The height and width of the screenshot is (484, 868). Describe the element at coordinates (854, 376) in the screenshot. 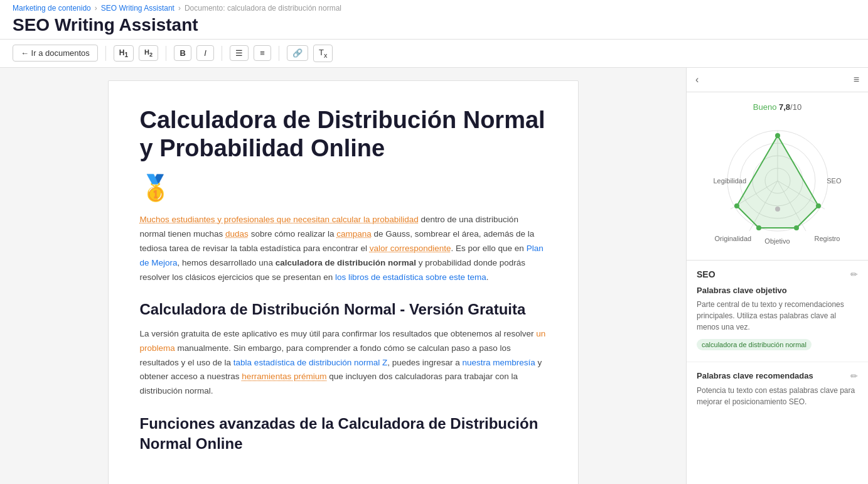

I see `recommended-edit-button: ✏` at that location.